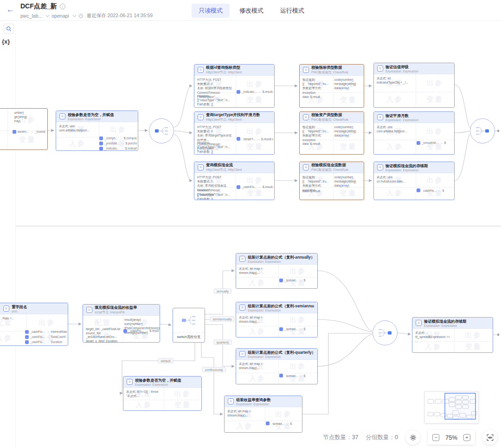 This screenshot has height=448, width=501. Describe the element at coordinates (19, 307) in the screenshot. I see `node-title: 置字段名` at that location.